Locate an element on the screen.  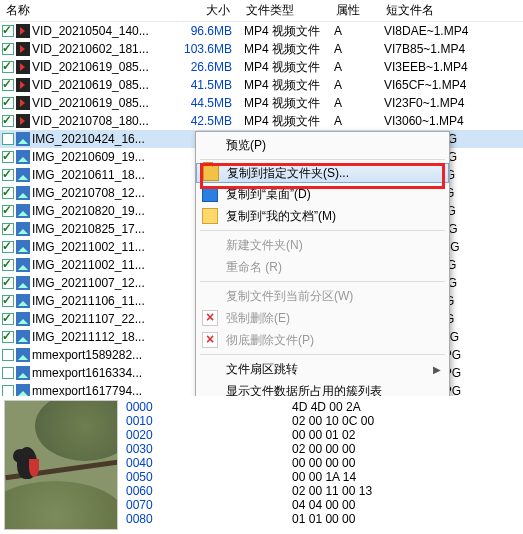
menu-item: 彻底删除文件(P) is located at coordinates (322, 340).